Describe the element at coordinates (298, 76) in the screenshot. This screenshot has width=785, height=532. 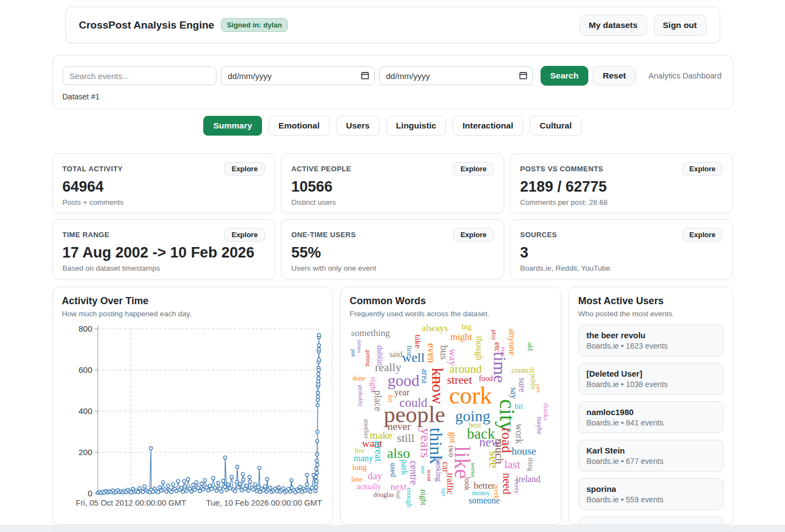
I see `date-from-input` at that location.